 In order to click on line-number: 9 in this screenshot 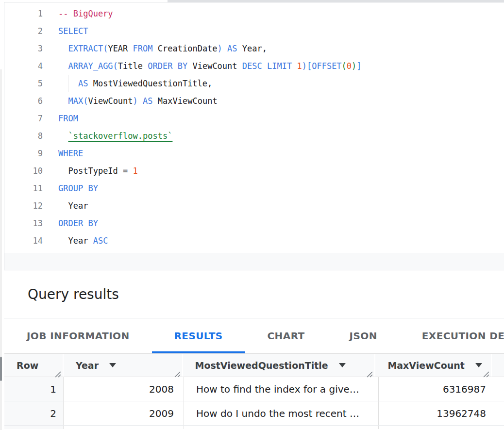, I will do `click(23, 153)`.